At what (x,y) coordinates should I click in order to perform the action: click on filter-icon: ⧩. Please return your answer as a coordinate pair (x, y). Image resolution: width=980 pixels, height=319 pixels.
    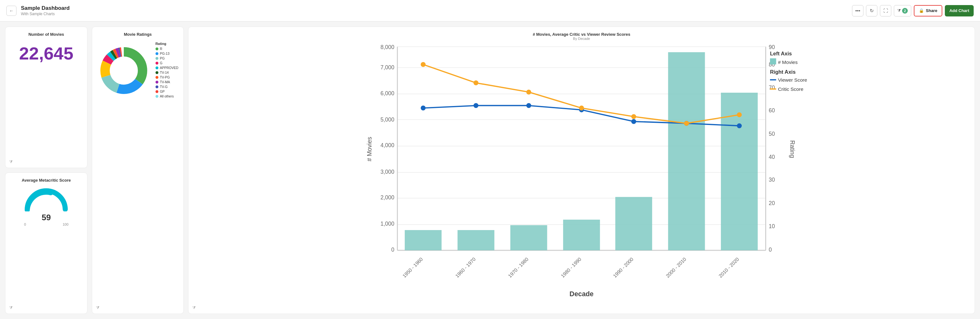
    Looking at the image, I should click on (899, 11).